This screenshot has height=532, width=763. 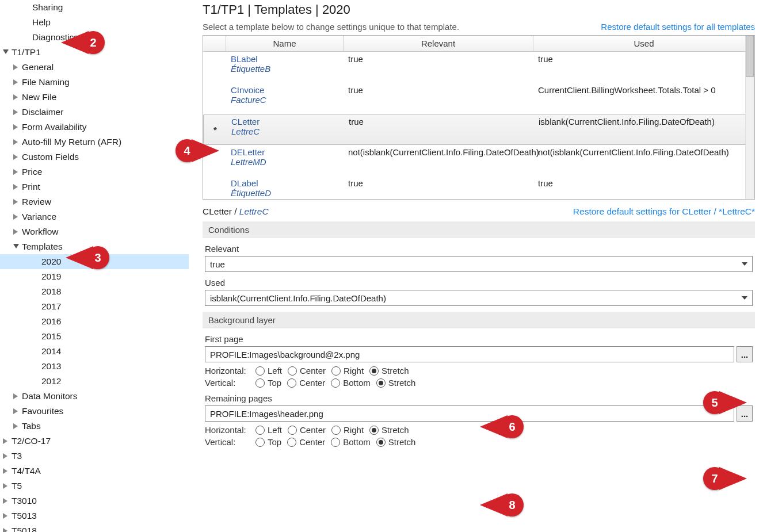 What do you see at coordinates (94, 456) in the screenshot?
I see `tree-item: T3` at bounding box center [94, 456].